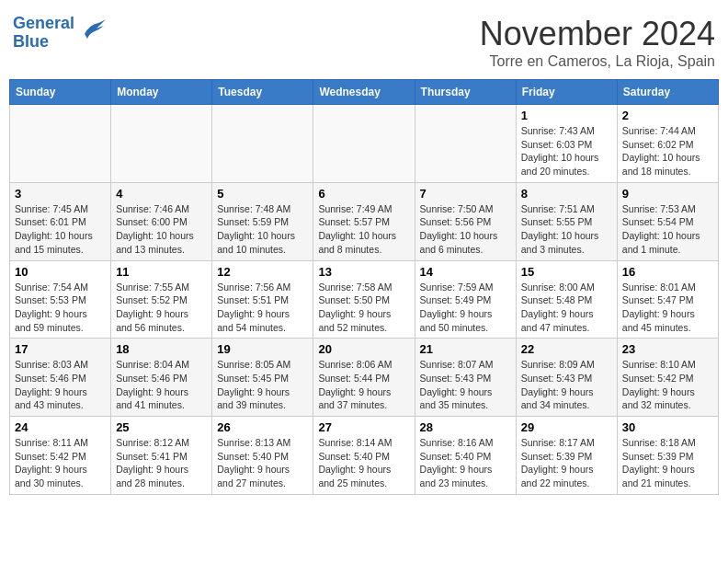 The width and height of the screenshot is (728, 563). What do you see at coordinates (364, 300) in the screenshot?
I see `calendar-cell: 13Sunrise: 7:58 AM Sunset: 5:50 PM Dayli…` at bounding box center [364, 300].